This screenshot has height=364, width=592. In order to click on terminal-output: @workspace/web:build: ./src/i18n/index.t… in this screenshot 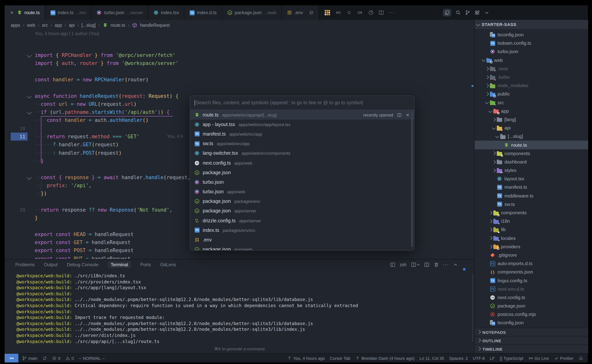, I will do `click(187, 309)`.